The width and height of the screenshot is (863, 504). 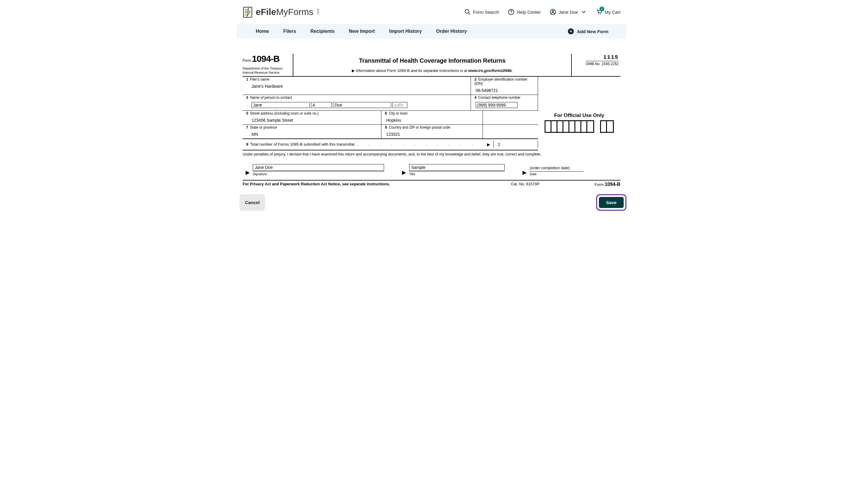 I want to click on label-street: Street address (including room or suite …, so click(x=284, y=113).